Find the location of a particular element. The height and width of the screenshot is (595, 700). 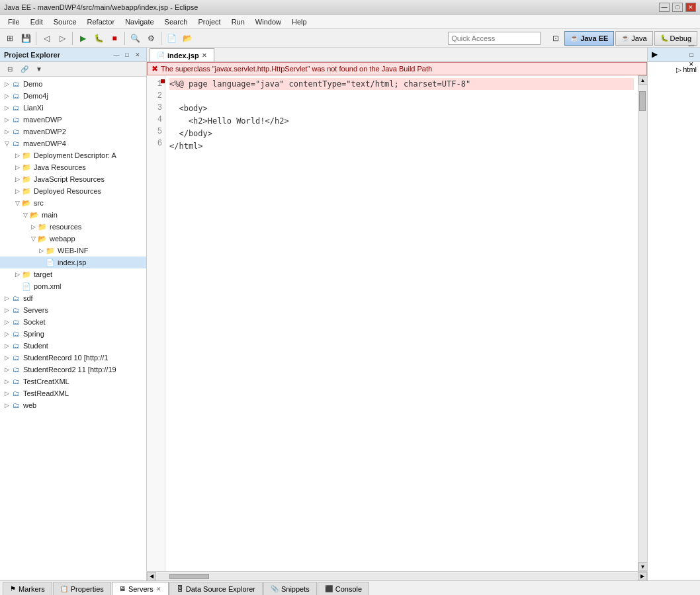

tree-label-pom: pom.xml is located at coordinates (48, 286).